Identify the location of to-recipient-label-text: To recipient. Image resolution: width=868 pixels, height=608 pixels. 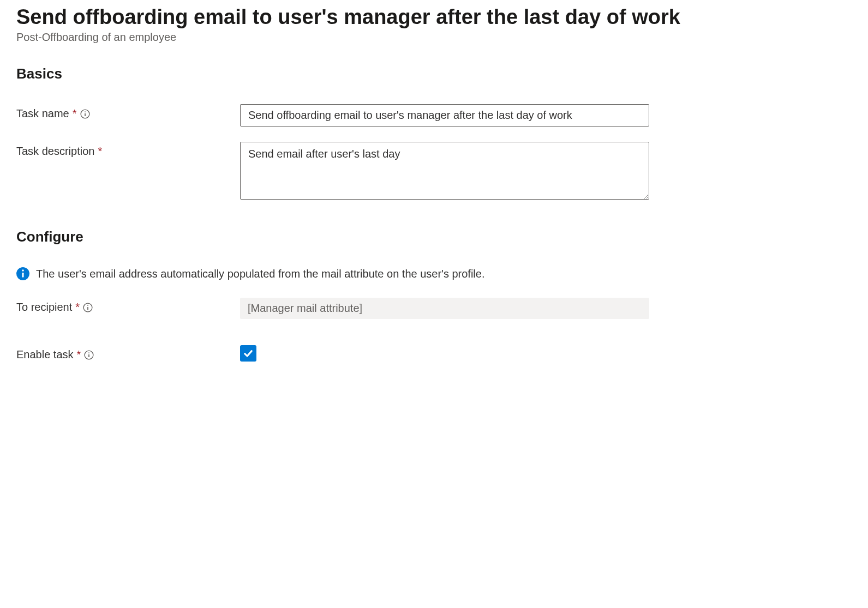
(44, 308).